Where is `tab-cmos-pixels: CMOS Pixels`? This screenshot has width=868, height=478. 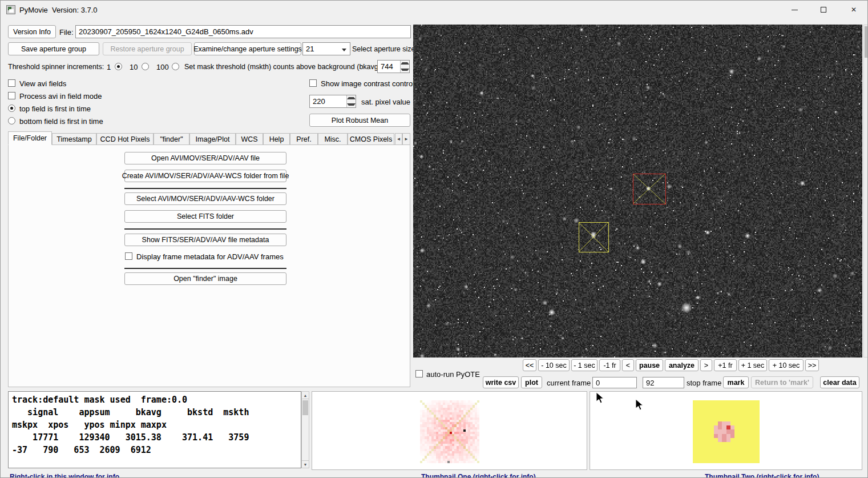
tab-cmos-pixels: CMOS Pixels is located at coordinates (371, 139).